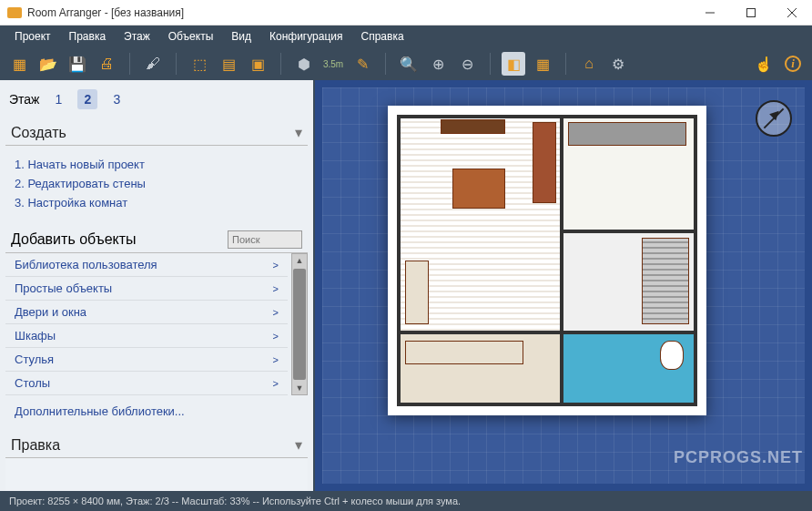  What do you see at coordinates (464, 352) in the screenshot?
I see `furniture-sofa-long` at bounding box center [464, 352].